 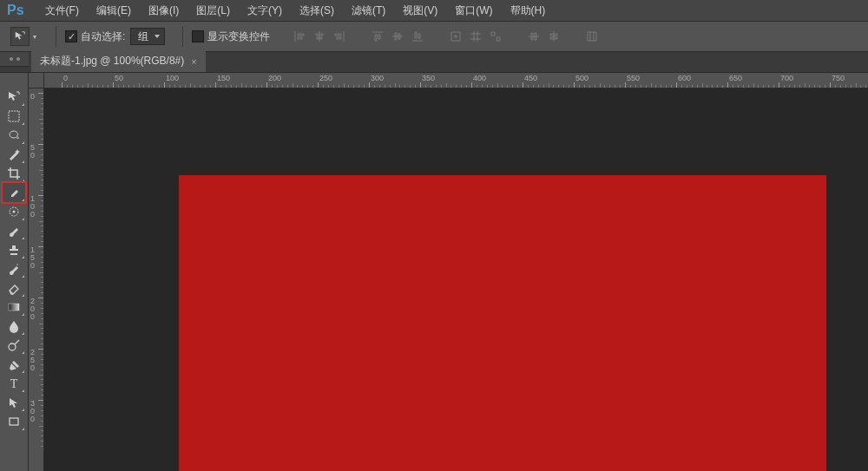 I want to click on type-tool, so click(x=14, y=383).